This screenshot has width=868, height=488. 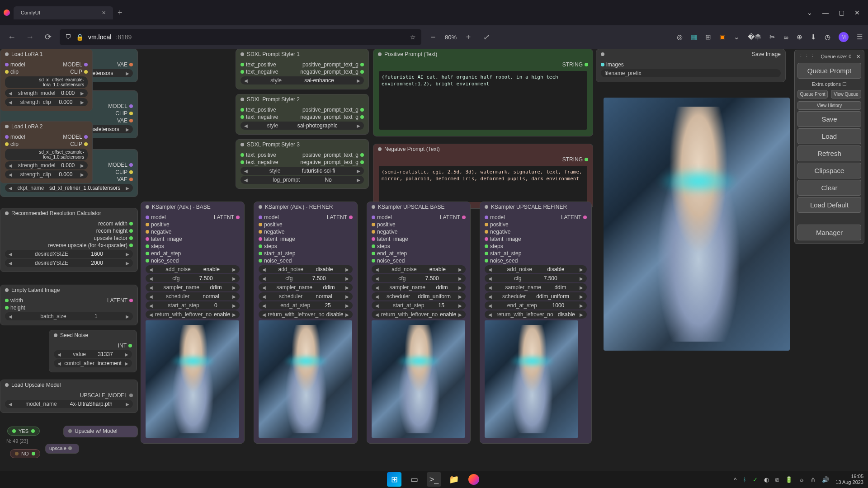 What do you see at coordinates (786, 37) in the screenshot?
I see `ext-icon-6: ∞` at bounding box center [786, 37].